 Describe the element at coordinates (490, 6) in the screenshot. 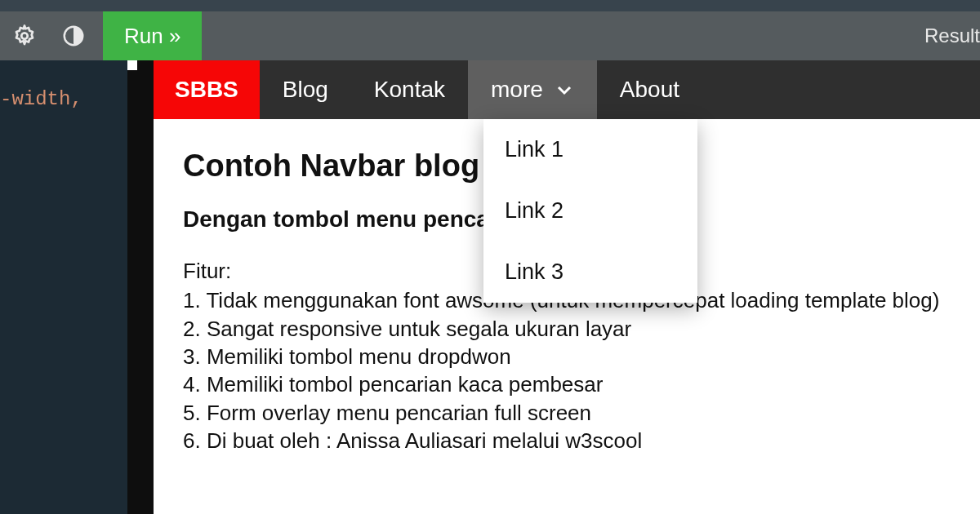

I see `window-top-strip` at that location.